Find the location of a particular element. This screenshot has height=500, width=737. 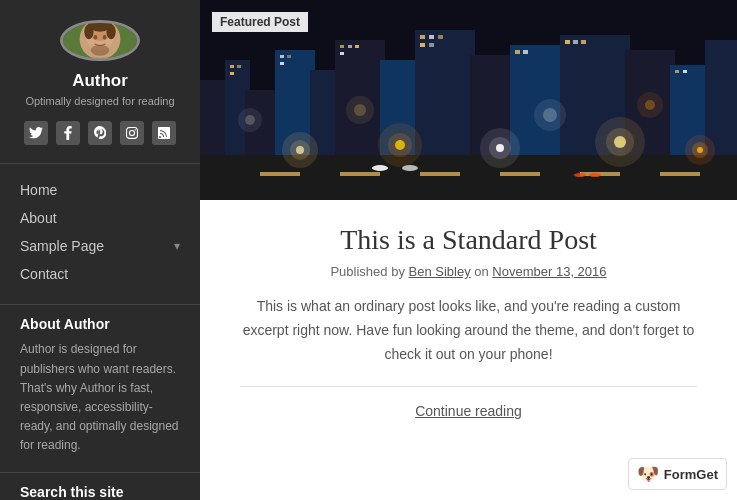

pinterest-icon is located at coordinates (100, 133).